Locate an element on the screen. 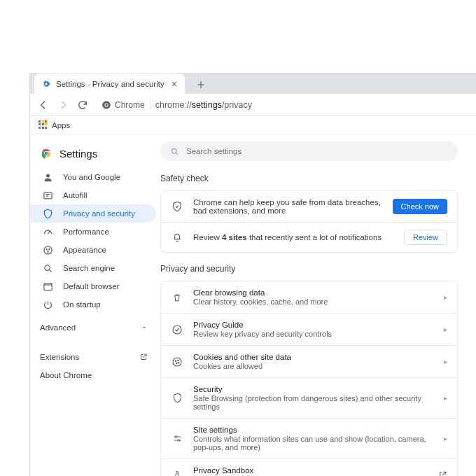  close-icon is located at coordinates (174, 84).